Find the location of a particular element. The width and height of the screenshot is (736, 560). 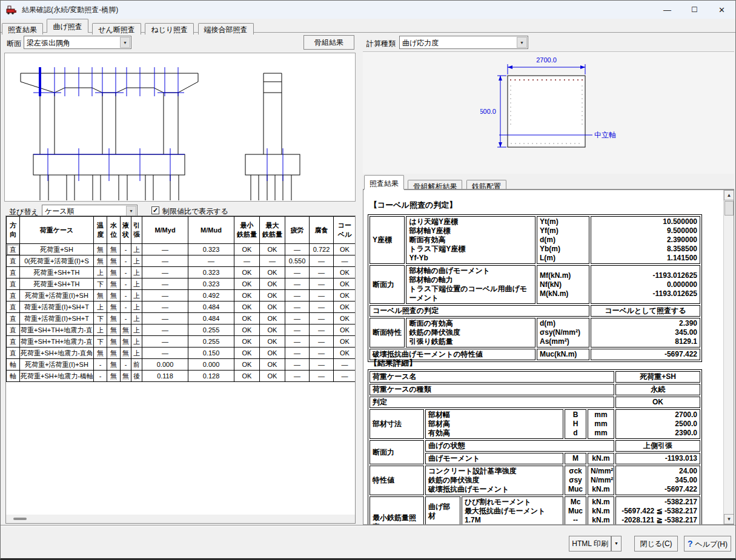

tab-nejiri-shousa: ねじり照査 is located at coordinates (170, 29).